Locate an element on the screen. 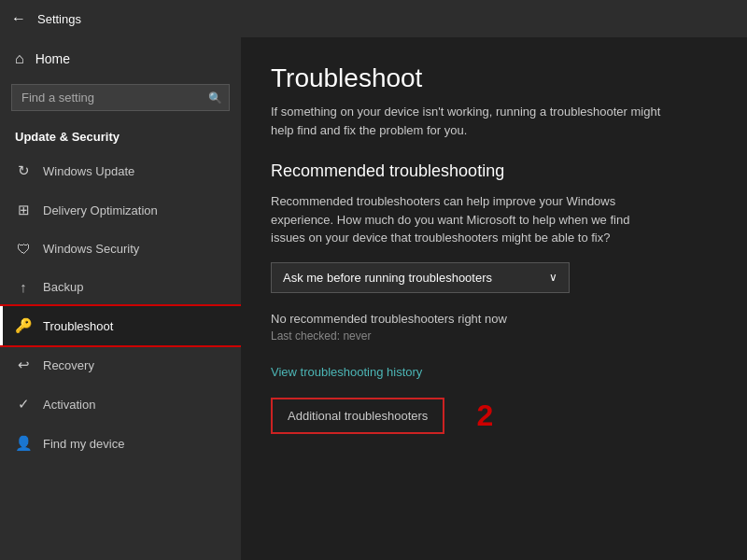 This screenshot has width=747, height=560. sidebar-item-backup: ↑ Backup is located at coordinates (120, 287).